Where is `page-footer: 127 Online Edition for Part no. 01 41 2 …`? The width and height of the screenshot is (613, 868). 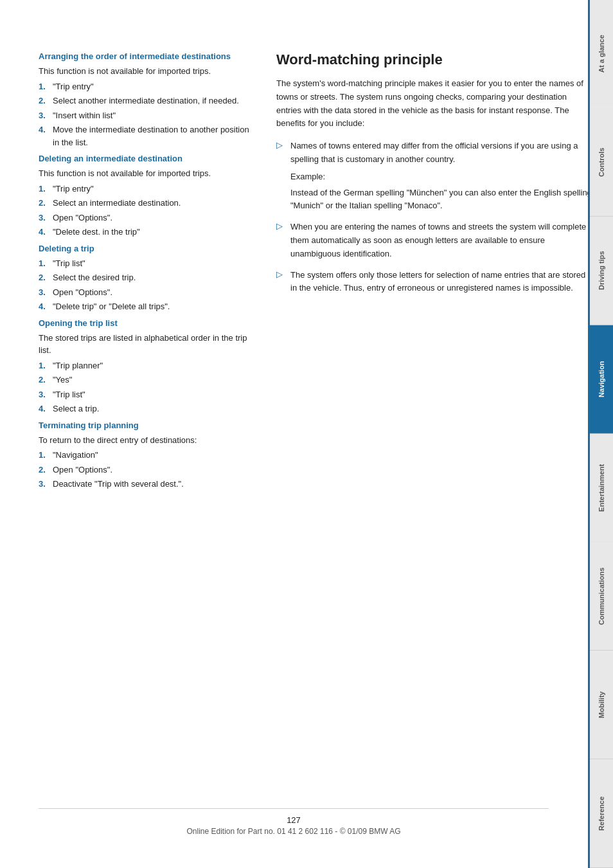
page-footer: 127 Online Edition for Part no. 01 41 2 … is located at coordinates (294, 828).